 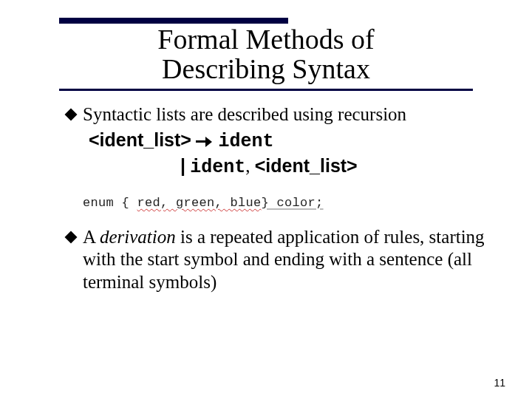 What do you see at coordinates (205, 142) in the screenshot?
I see `arrow-icon` at bounding box center [205, 142].